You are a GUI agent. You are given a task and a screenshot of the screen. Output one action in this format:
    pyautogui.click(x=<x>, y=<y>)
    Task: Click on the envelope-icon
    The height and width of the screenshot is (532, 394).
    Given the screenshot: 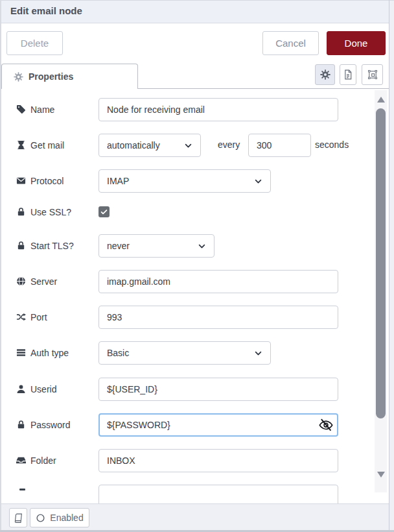 What is the action you would take?
    pyautogui.click(x=21, y=180)
    